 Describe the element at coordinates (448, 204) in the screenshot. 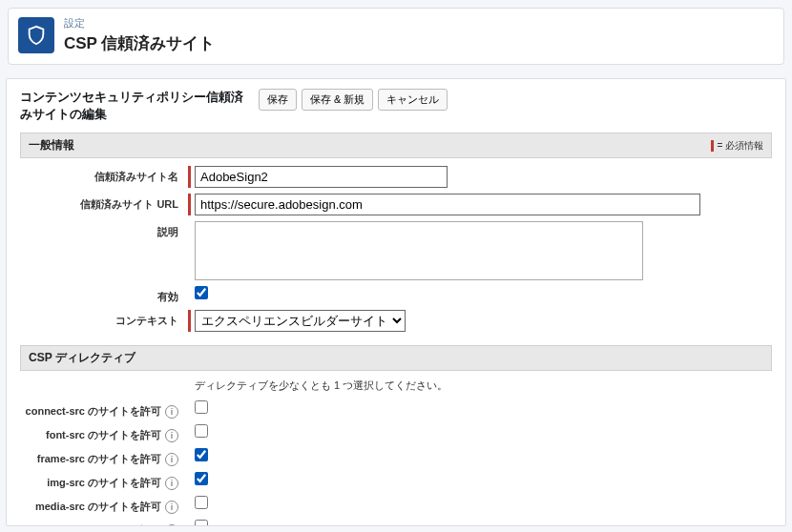

I see `input-site-url` at that location.